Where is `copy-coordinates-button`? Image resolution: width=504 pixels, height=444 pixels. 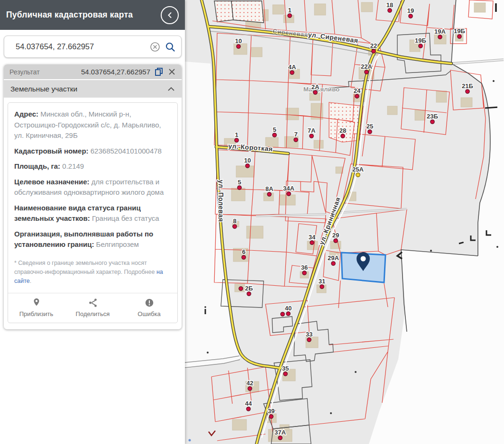 copy-coordinates-button is located at coordinates (159, 72).